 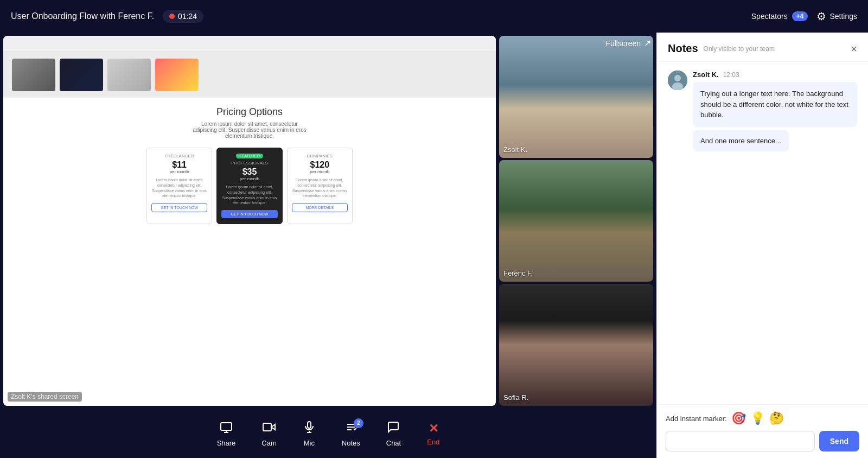 I want to click on share-button: Share, so click(x=227, y=434).